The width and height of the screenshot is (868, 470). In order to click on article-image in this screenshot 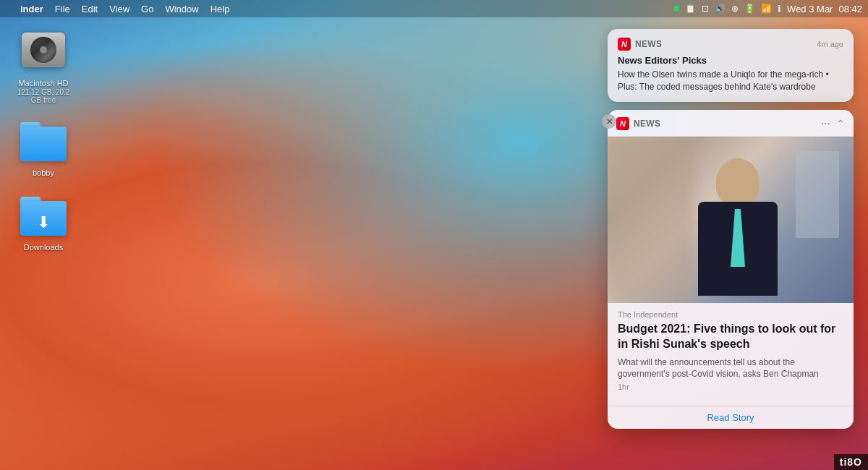, I will do `click(731, 220)`.